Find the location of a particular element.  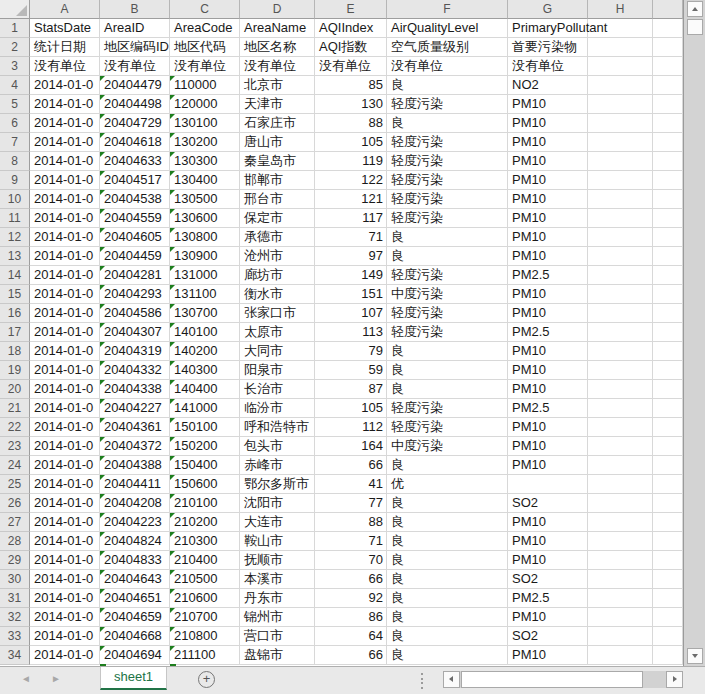

cell-F20: 良 is located at coordinates (448, 390).